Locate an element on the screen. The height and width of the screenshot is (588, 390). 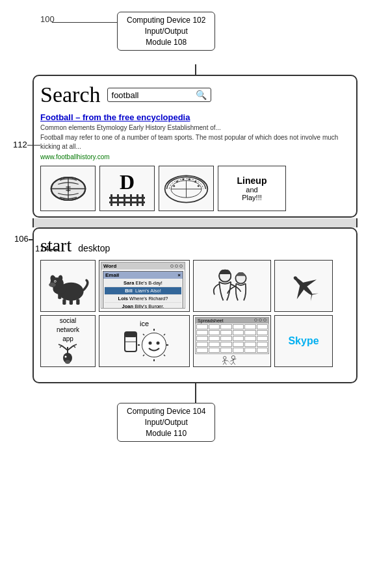
dog-icon is located at coordinates (68, 286).